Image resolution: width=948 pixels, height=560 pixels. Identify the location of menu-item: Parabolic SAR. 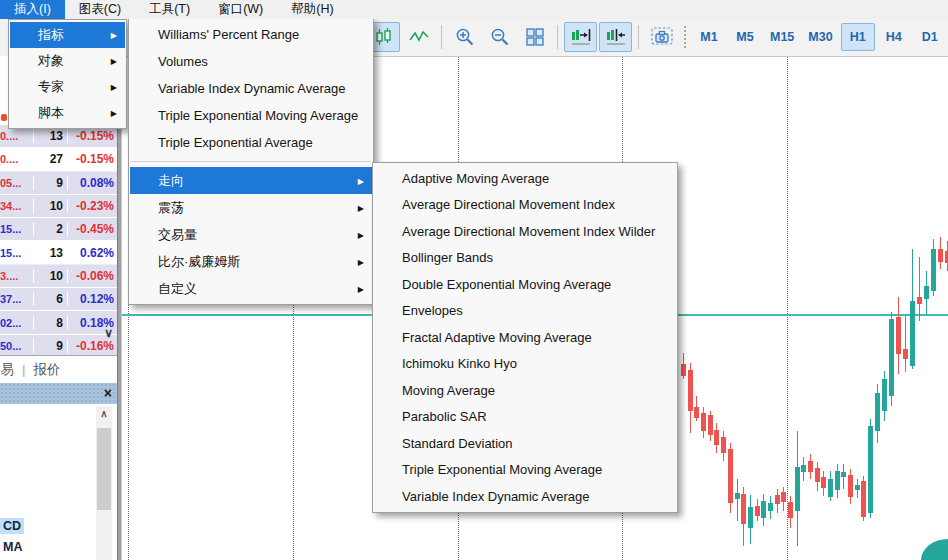
(525, 418).